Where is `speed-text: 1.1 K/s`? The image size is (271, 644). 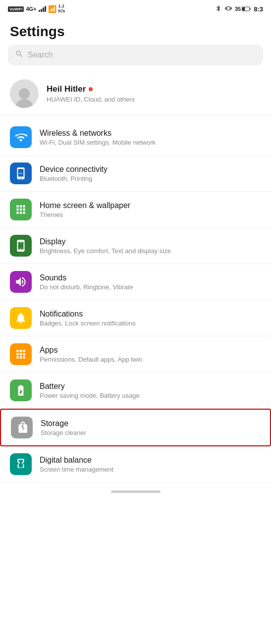
speed-text: 1.1 K/s is located at coordinates (62, 9).